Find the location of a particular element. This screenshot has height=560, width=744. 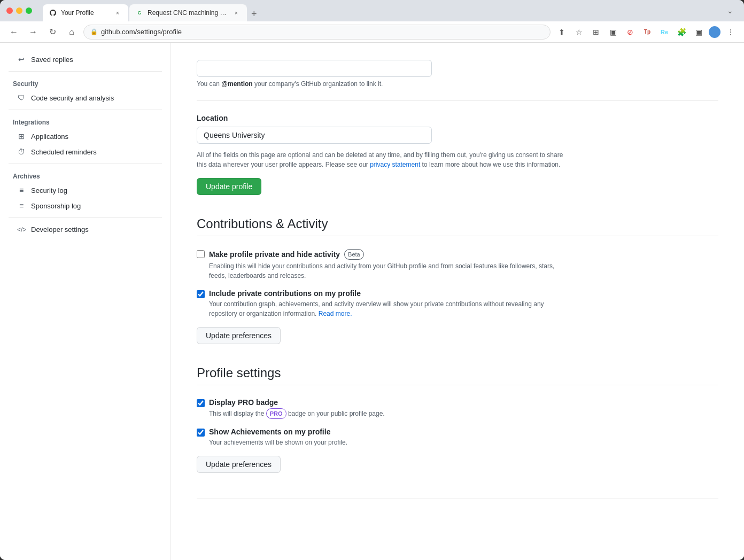

include-private-row: Include private contributions on my prof… is located at coordinates (458, 304).